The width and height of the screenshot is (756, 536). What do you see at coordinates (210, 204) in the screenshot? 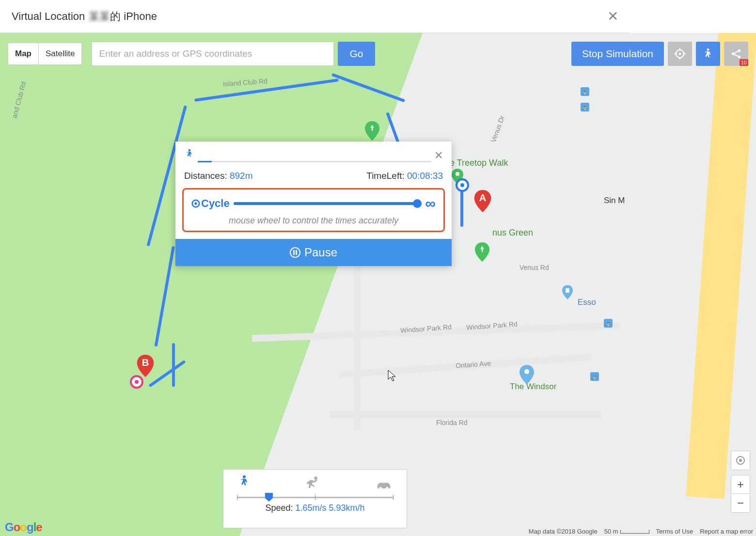
I see `cycle-label: Cycle` at bounding box center [210, 204].